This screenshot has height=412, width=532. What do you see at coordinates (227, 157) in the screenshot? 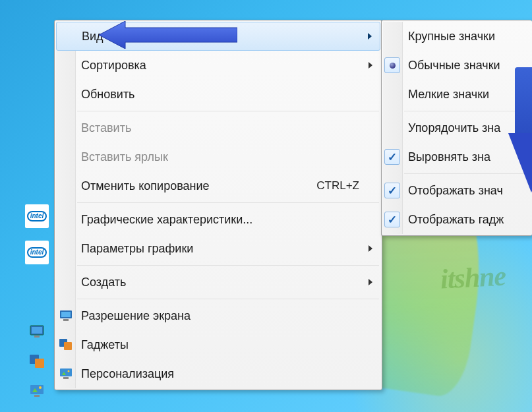
I see `menu-label: Вставить ярлык` at bounding box center [227, 157].